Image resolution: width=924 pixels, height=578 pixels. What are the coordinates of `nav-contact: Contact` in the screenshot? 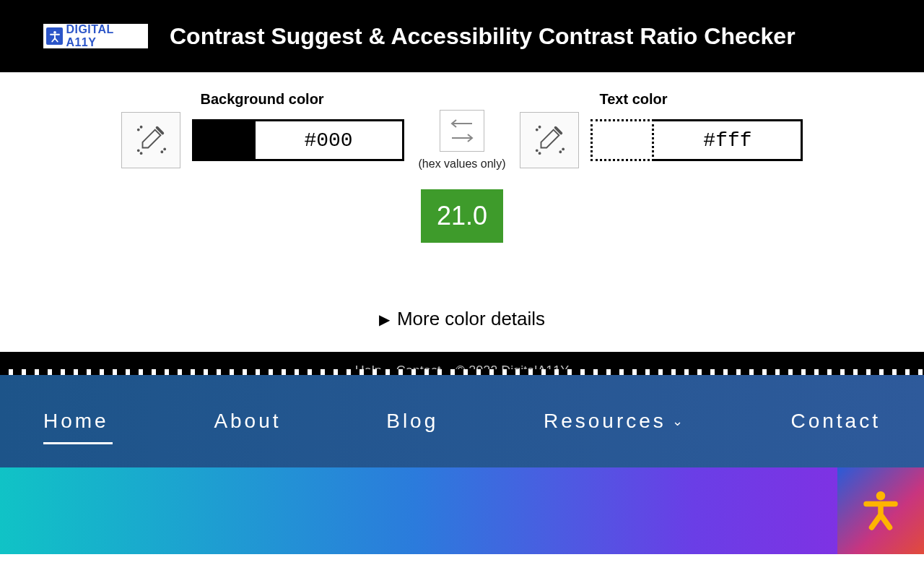 It's located at (836, 421).